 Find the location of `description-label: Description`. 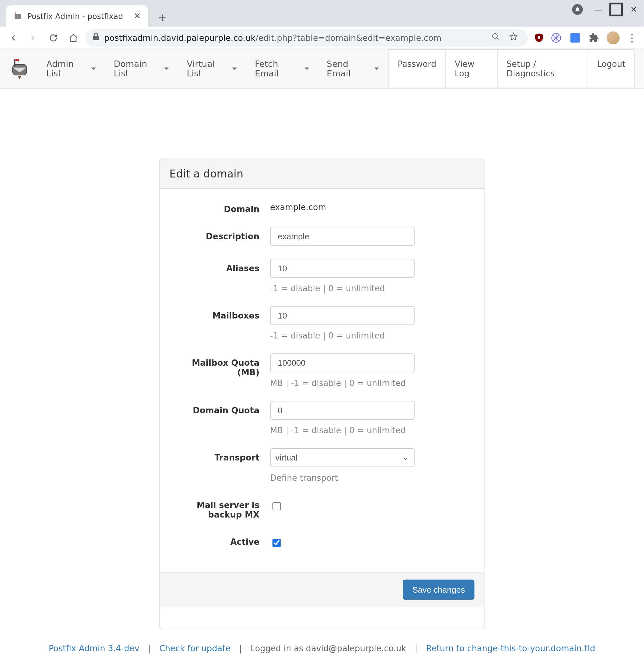

description-label: Description is located at coordinates (220, 236).